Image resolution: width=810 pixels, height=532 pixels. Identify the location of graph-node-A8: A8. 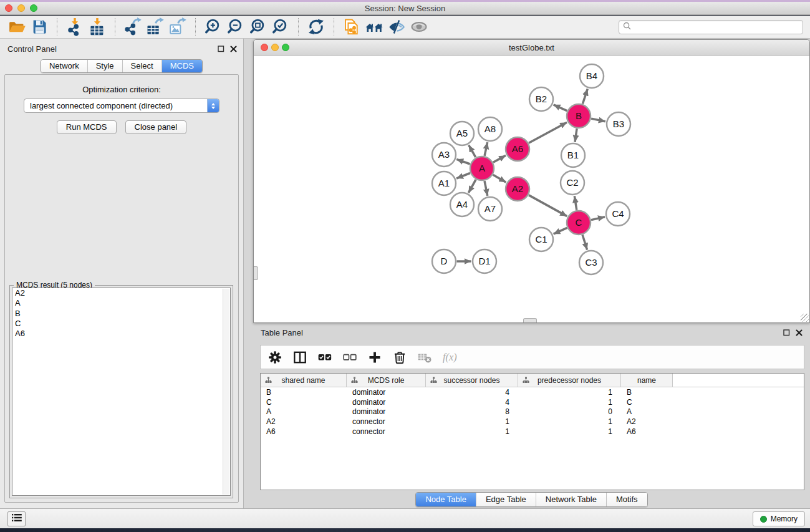
(490, 129).